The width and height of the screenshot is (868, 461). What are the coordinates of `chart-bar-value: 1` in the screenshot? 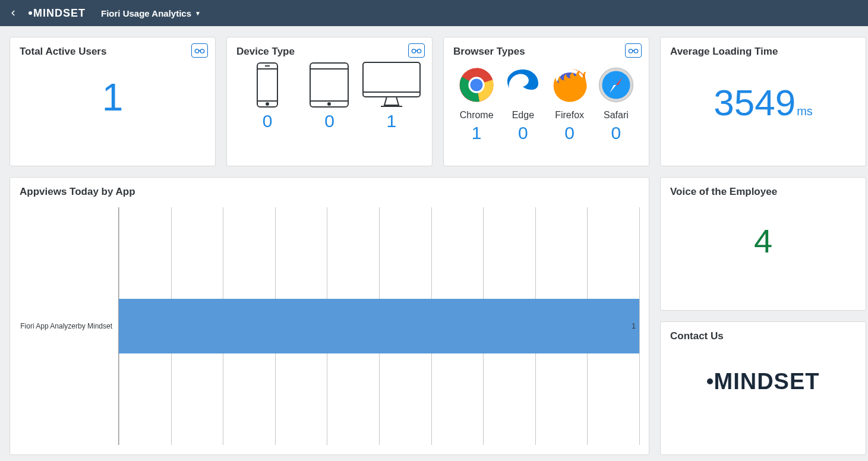 It's located at (633, 326).